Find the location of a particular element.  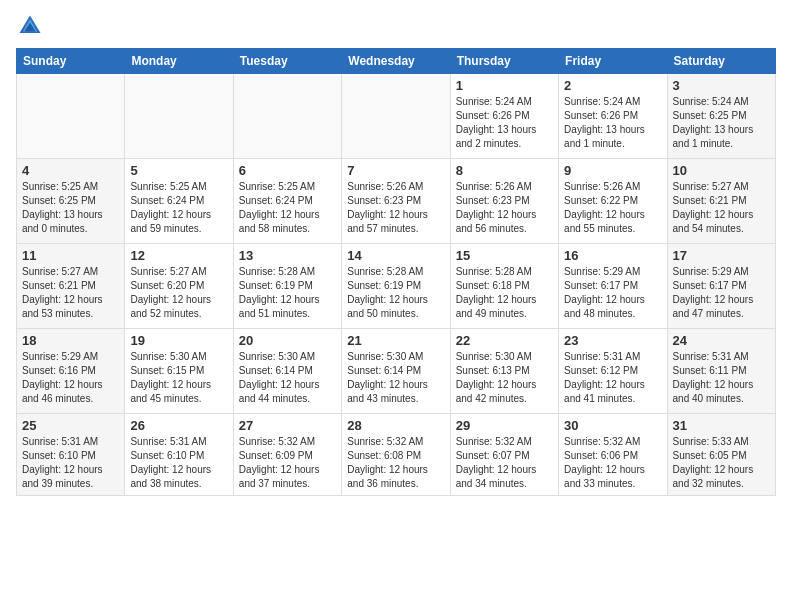

day-info: Sunrise: 5:24 AM Sunset: 6:25 PM Dayligh… is located at coordinates (722, 123).